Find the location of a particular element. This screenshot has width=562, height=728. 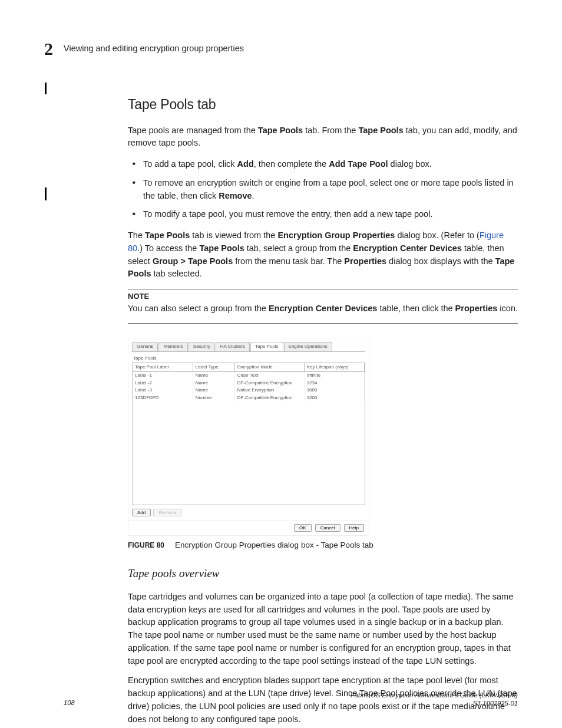

tab-security: Security is located at coordinates (201, 347).